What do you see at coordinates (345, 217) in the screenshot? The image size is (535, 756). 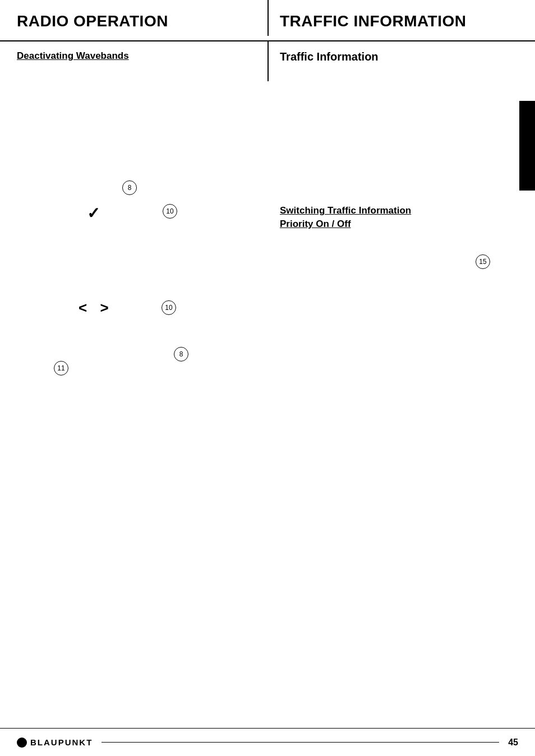 I see `switching-traffic-heading: Switching Traffic Information Priority O…` at bounding box center [345, 217].